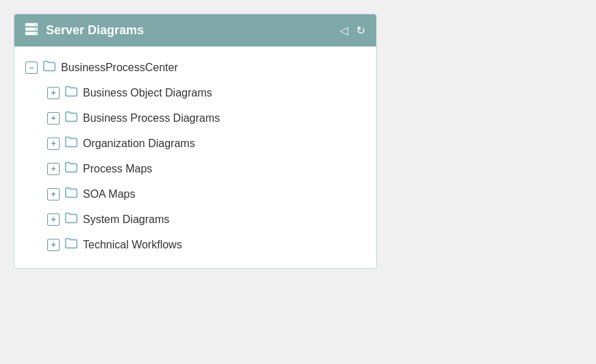 This screenshot has height=364, width=596. I want to click on header-left: Server Diagrams, so click(84, 30).